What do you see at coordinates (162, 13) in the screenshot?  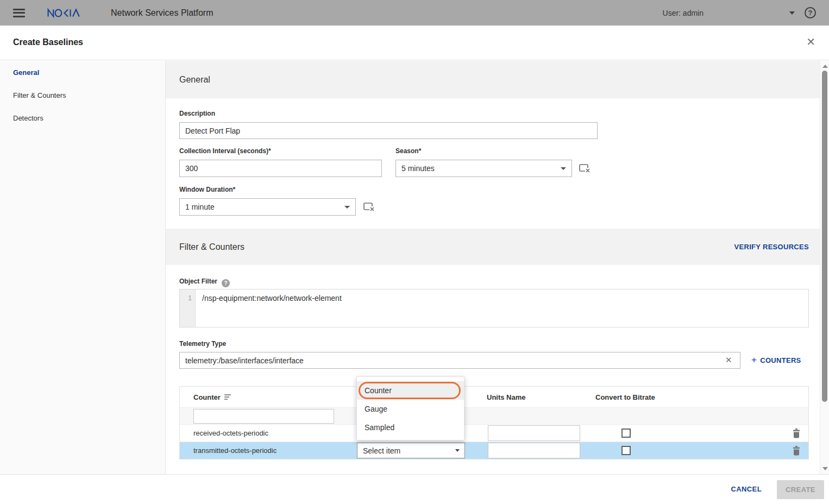 I see `app-title: Network Services Platform` at bounding box center [162, 13].